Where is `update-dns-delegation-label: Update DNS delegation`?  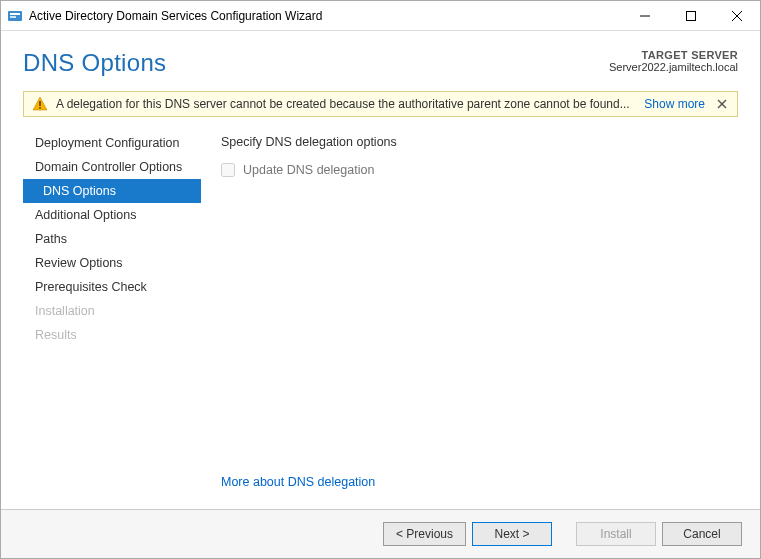 update-dns-delegation-label: Update DNS delegation is located at coordinates (308, 170).